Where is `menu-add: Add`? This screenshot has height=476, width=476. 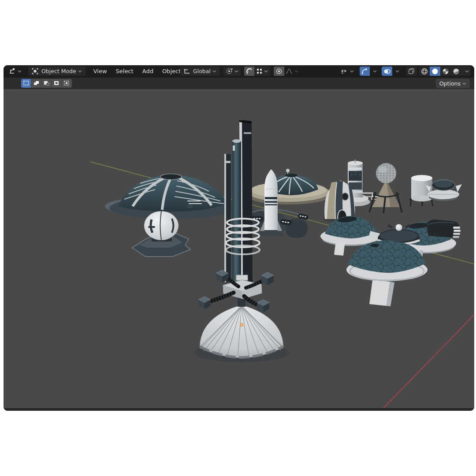 menu-add: Add is located at coordinates (148, 71).